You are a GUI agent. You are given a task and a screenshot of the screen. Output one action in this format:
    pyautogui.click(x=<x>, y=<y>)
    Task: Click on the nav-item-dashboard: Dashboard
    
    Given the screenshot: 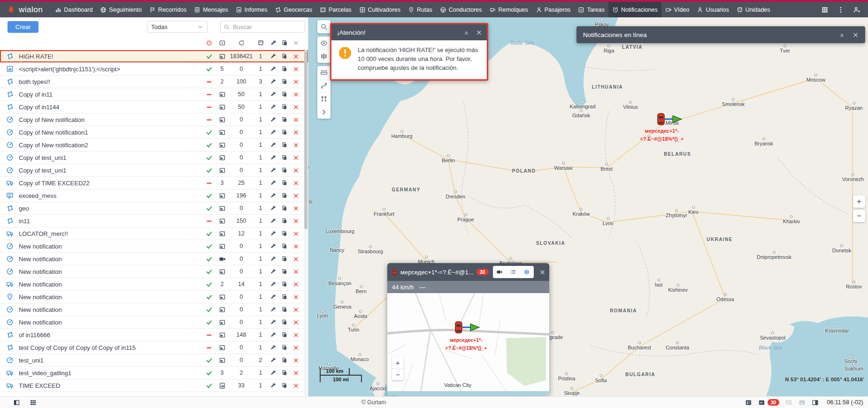 What is the action you would take?
    pyautogui.click(x=74, y=9)
    